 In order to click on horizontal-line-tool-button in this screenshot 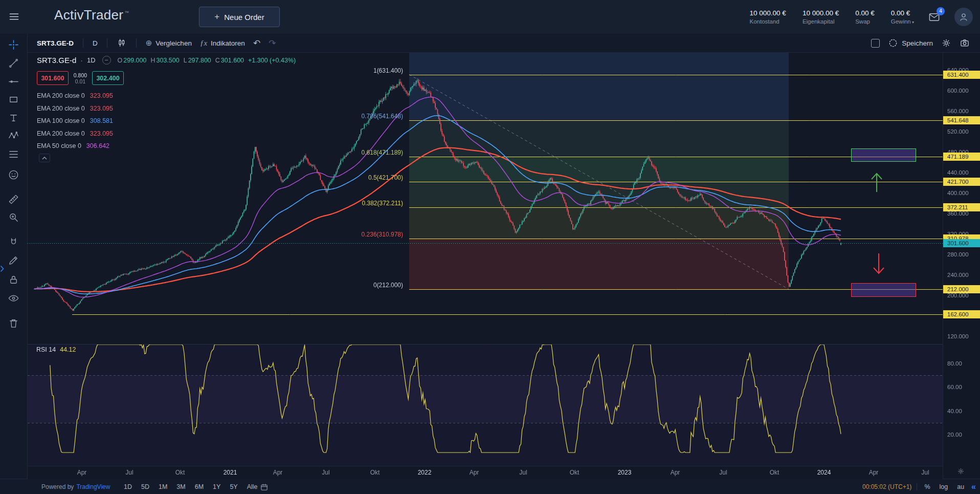, I will do `click(14, 81)`.